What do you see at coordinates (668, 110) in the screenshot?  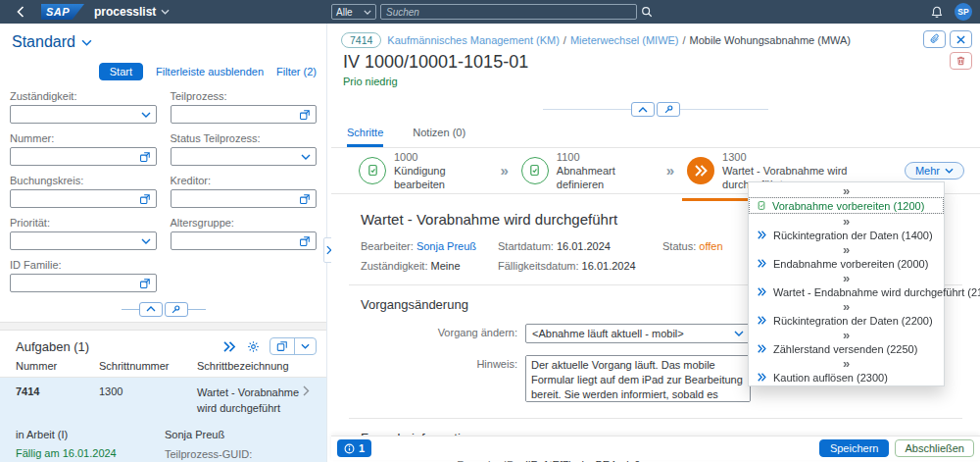 I see `pin-header-button` at bounding box center [668, 110].